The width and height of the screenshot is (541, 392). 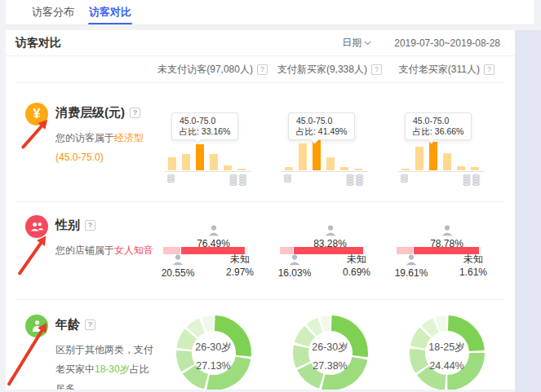 I want to click on unknown-percent: 0.69%, so click(x=357, y=272).